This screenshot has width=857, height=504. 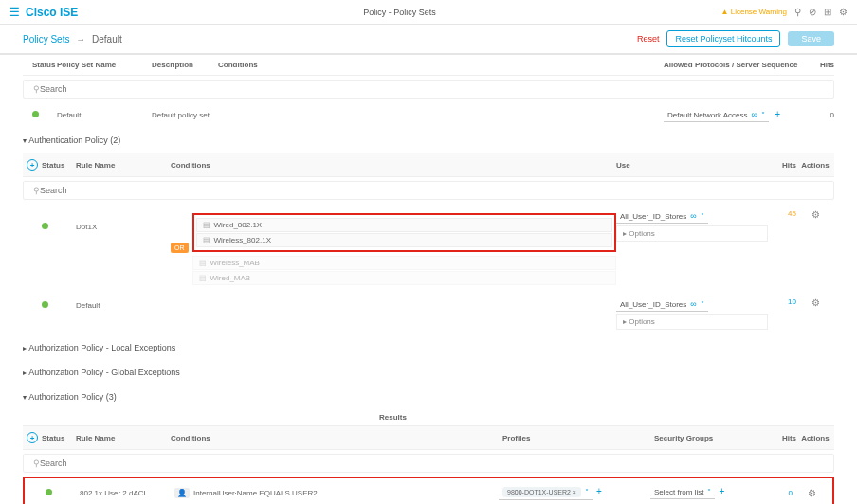 What do you see at coordinates (405, 279) in the screenshot?
I see `condition-item: ▤Wired_MAB` at bounding box center [405, 279].